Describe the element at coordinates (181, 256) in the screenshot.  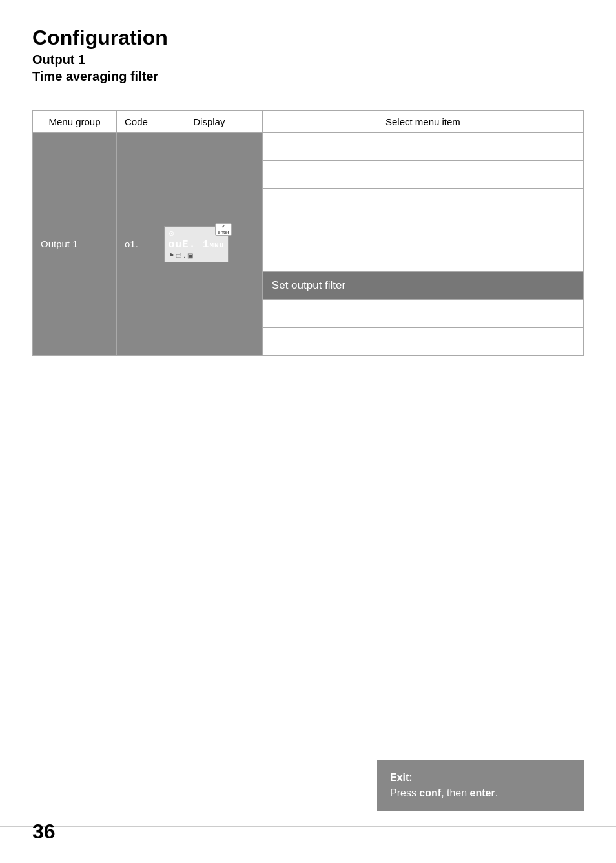
I see `display-bottom-row: ⚑ □! . ▣` at that location.